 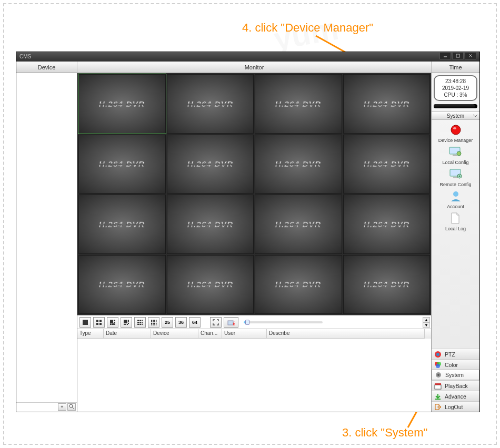 What do you see at coordinates (456, 116) in the screenshot?
I see `system-panel-title: System` at bounding box center [456, 116].